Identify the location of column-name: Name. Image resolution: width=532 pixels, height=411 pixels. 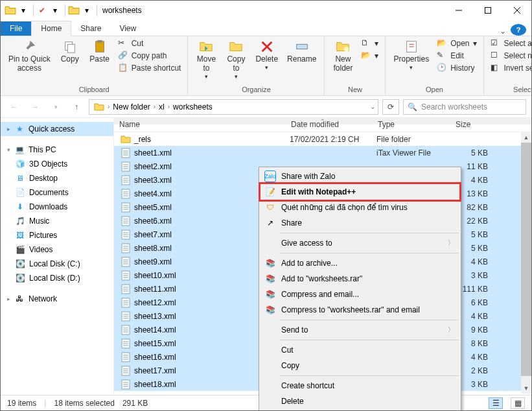
(200, 124).